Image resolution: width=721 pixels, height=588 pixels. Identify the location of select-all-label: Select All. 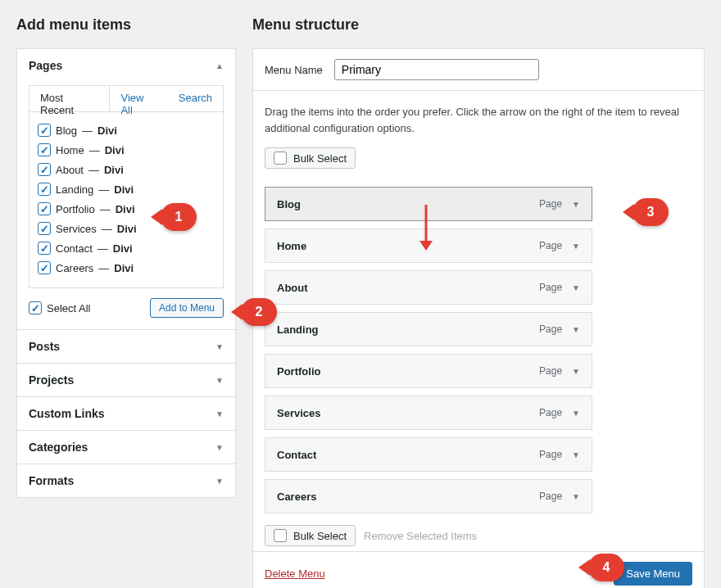
(69, 308).